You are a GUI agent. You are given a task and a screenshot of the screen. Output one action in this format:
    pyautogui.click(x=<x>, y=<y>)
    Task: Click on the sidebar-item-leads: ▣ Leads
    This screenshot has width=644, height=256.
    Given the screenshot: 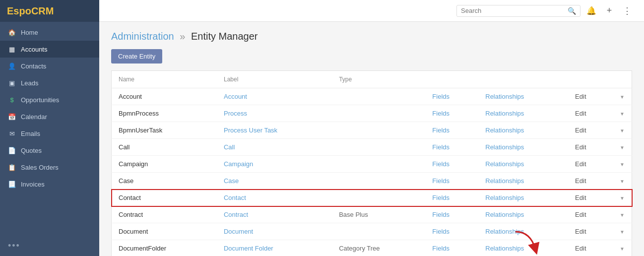 What is the action you would take?
    pyautogui.click(x=50, y=83)
    